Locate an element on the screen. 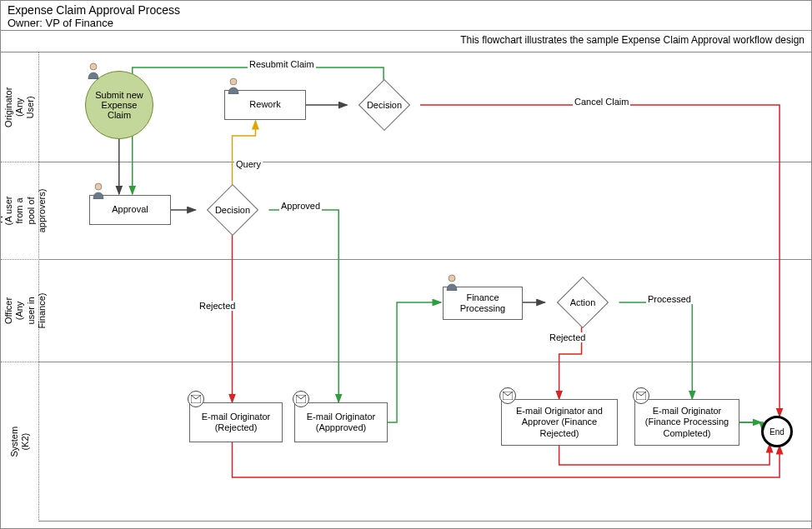  node-start: Submit new Expense Claim is located at coordinates (119, 105).